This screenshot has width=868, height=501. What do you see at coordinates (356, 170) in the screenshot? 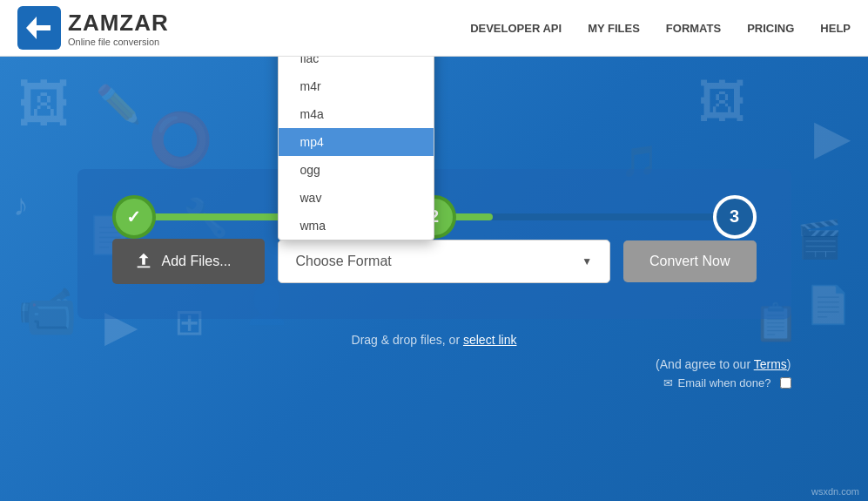
I see `format-item-ogg: ogg` at bounding box center [356, 170].